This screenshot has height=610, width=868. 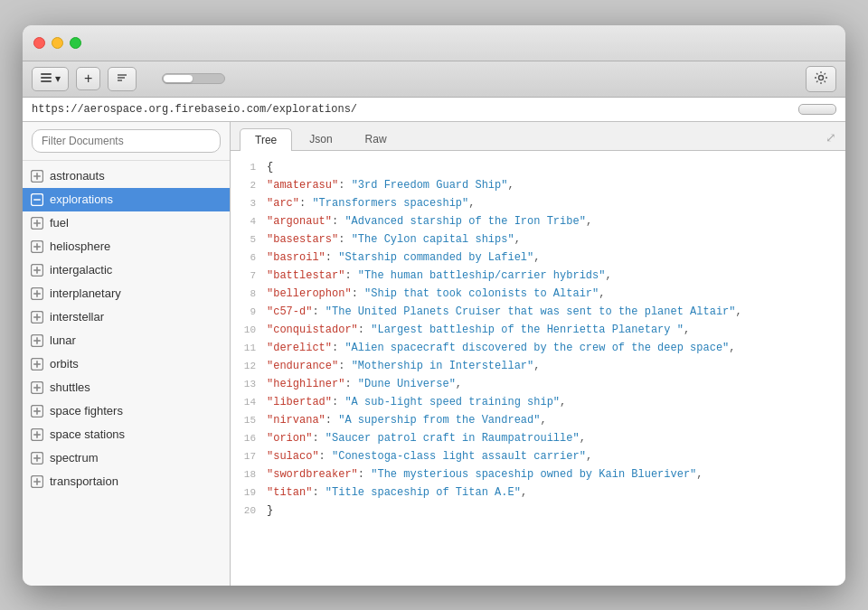 I want to click on maximize-button, so click(x=76, y=43).